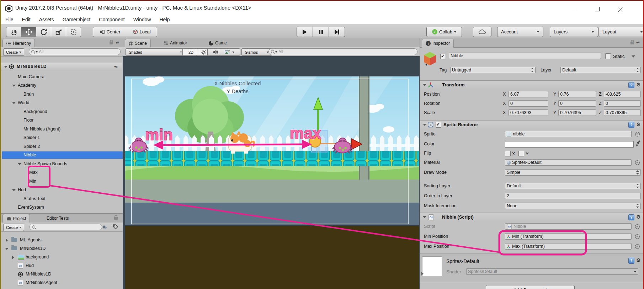  I want to click on hierarchy-scene-header: MrNibbles1D ▾≡, so click(62, 67).